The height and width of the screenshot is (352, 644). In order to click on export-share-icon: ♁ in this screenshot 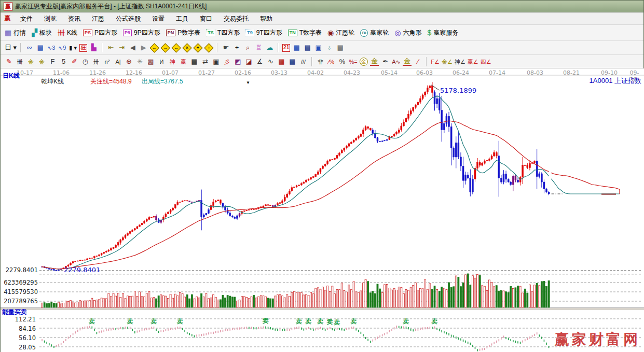, I will do `click(329, 48)`.